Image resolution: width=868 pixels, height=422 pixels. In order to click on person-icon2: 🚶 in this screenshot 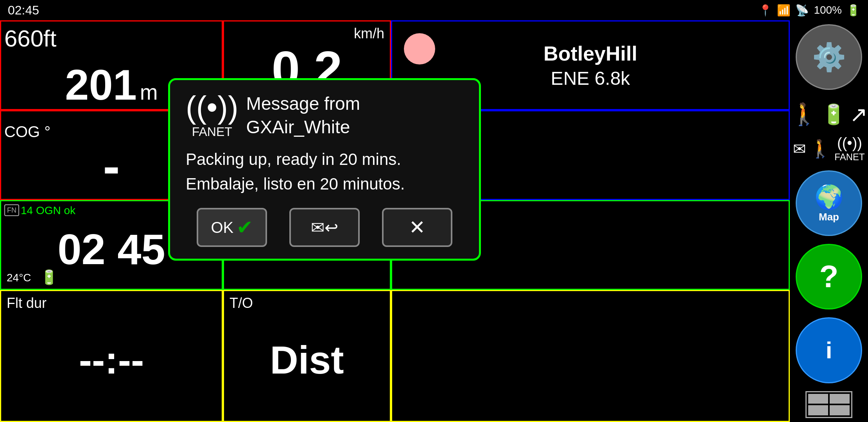, I will do `click(820, 148)`.